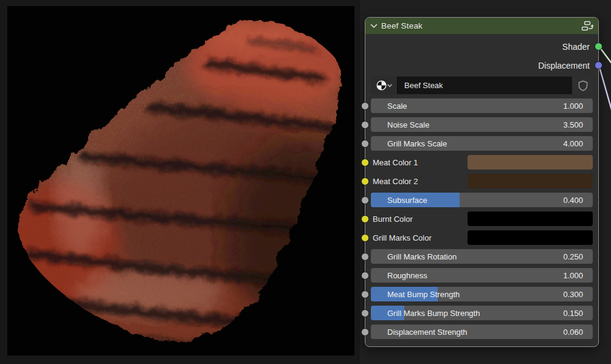 This screenshot has height=364, width=611. What do you see at coordinates (598, 46) in the screenshot?
I see `shader-output-socket` at bounding box center [598, 46].